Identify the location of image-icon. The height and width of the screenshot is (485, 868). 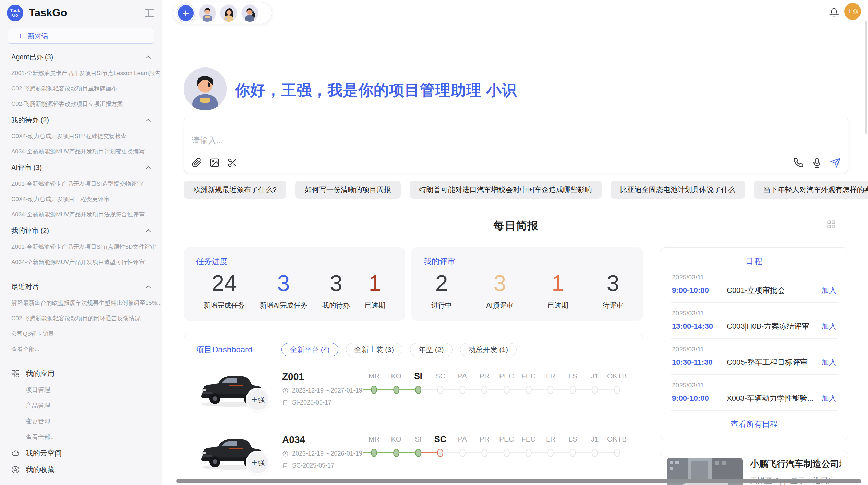
(215, 163).